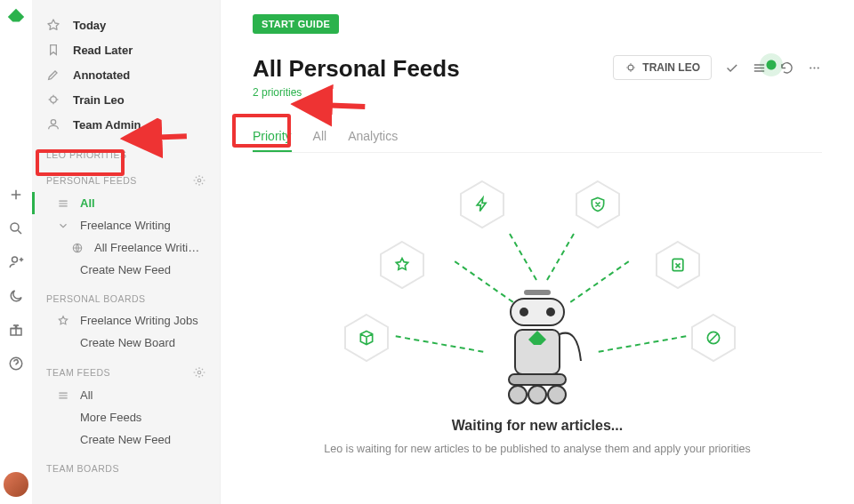 The image size is (854, 504). Describe the element at coordinates (126, 179) in the screenshot. I see `section-personal-feeds: PERSONAL FEEDS` at that location.